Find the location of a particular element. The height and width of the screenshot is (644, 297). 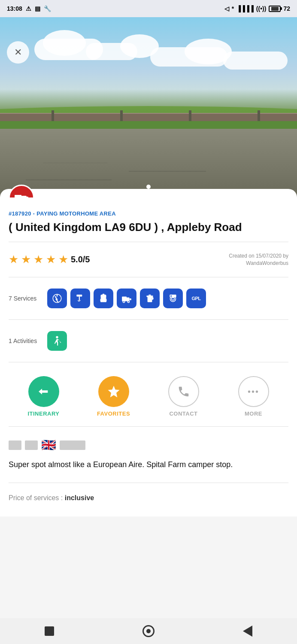

bluetooth-icon: * is located at coordinates (233, 9).